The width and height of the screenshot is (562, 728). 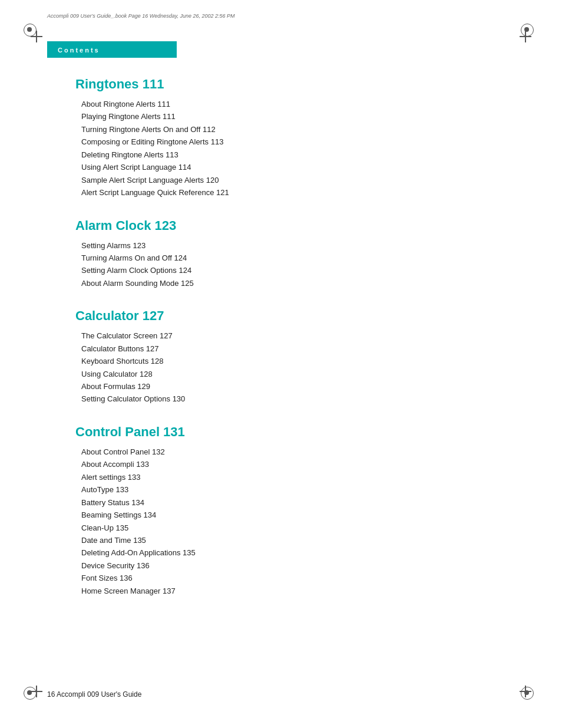 I want to click on cross-br, so click(x=525, y=691).